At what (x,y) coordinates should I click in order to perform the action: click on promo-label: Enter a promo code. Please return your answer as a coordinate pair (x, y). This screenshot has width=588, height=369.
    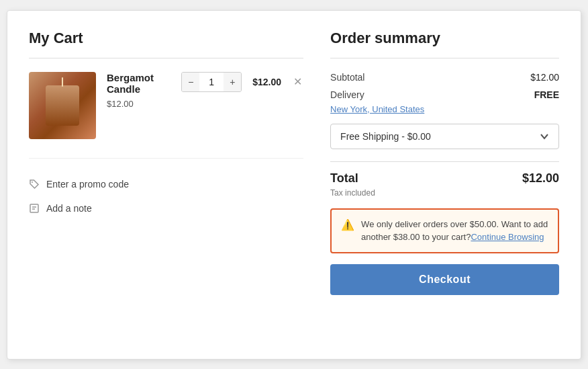
    Looking at the image, I should click on (87, 184).